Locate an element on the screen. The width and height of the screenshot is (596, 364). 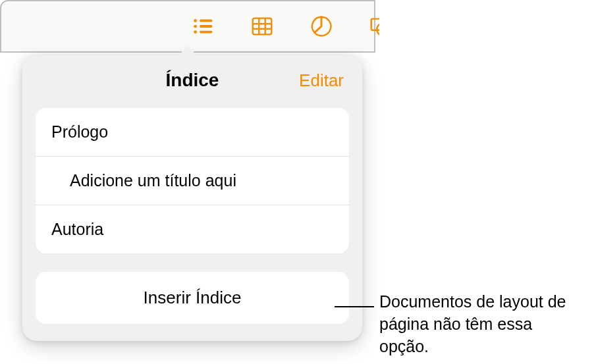
table-icon is located at coordinates (262, 26).